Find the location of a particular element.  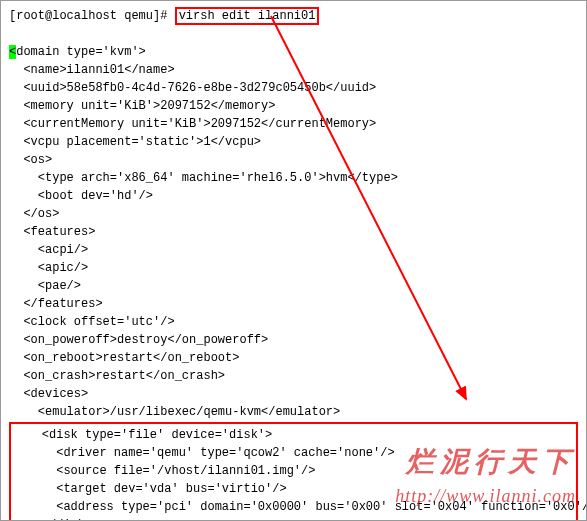

xml-line: <os> is located at coordinates (294, 160).